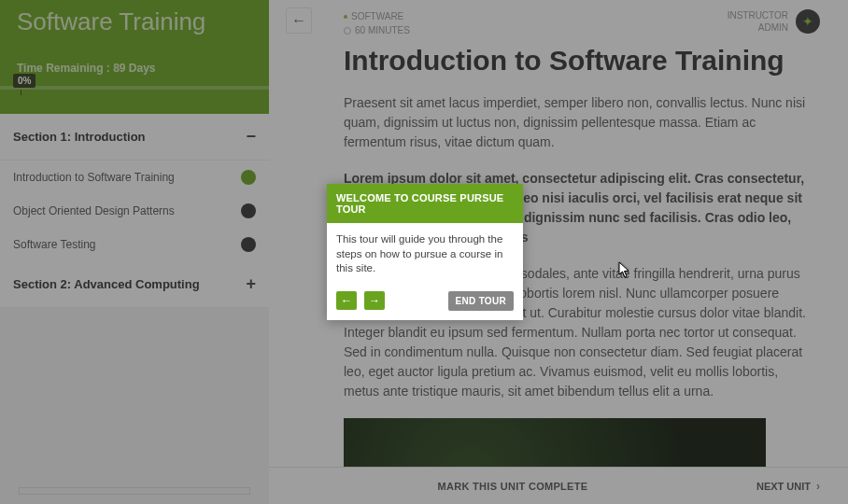 The image size is (848, 504). I want to click on tour-end-button: END TOUR, so click(481, 301).